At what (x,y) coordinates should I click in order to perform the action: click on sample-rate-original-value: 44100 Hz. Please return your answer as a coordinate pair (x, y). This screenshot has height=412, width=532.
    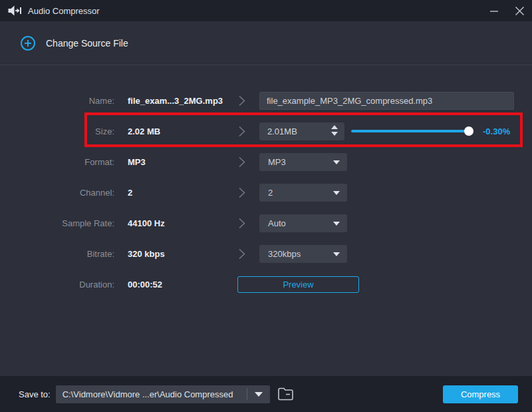
    Looking at the image, I should click on (176, 224).